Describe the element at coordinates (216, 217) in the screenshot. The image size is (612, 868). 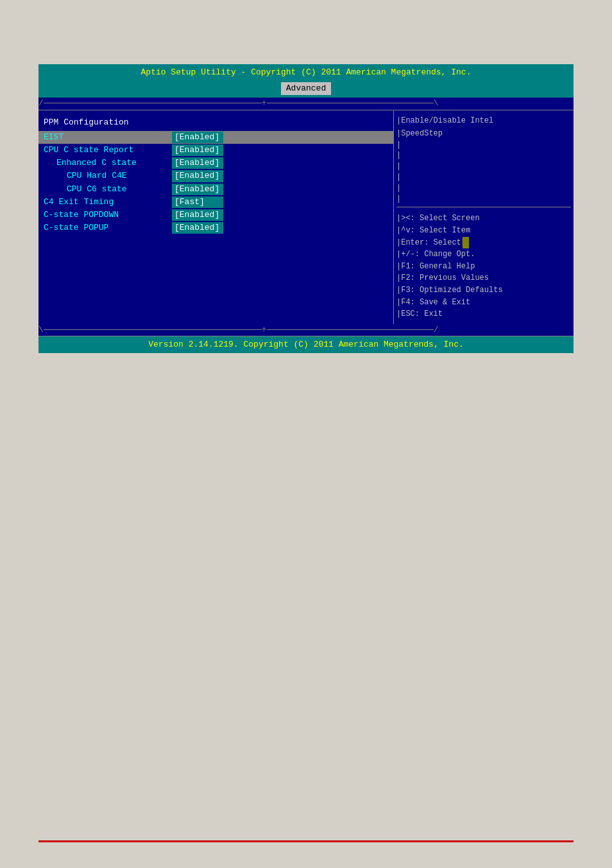
I see `left-panel: PPM Configuration EIST [Enabled] CPU C s…` at that location.